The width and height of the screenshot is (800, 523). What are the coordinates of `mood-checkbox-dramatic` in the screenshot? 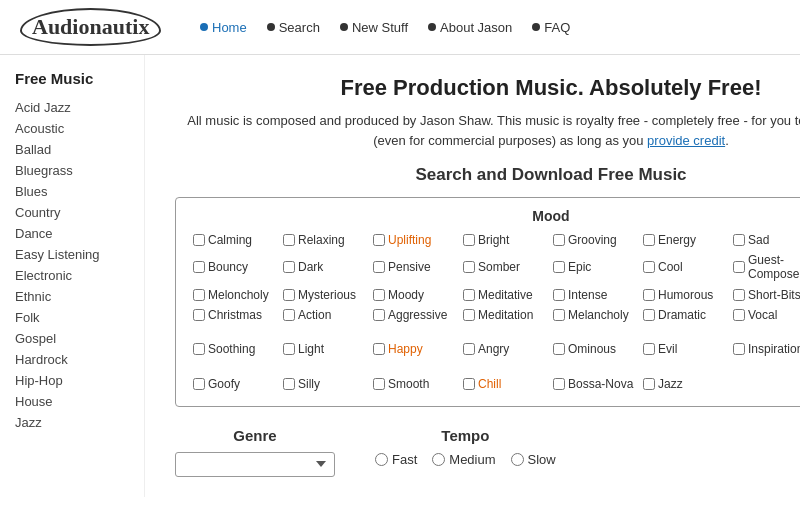 It's located at (649, 315).